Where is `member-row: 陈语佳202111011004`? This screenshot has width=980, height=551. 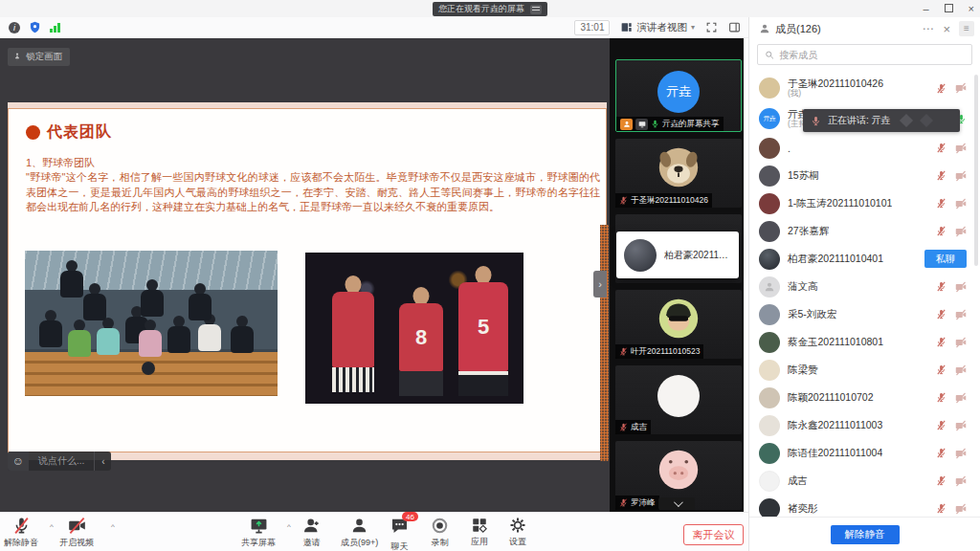
member-row: 陈语佳202111011004 is located at coordinates (865, 453).